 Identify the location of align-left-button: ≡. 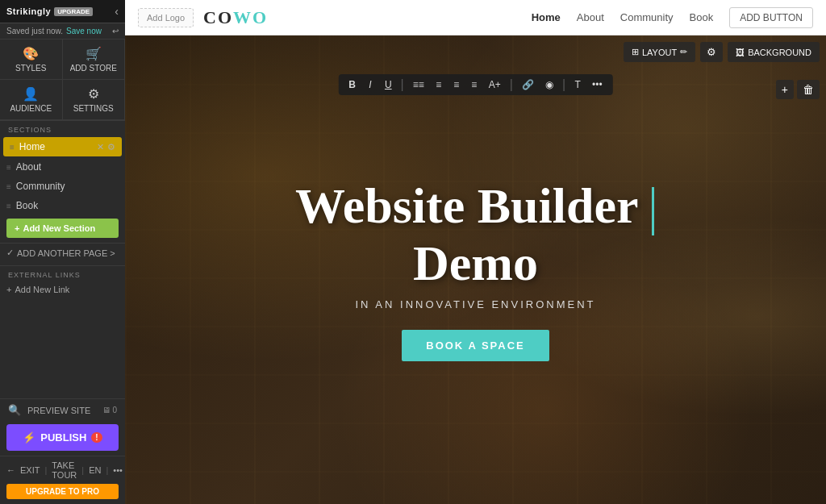
(439, 85).